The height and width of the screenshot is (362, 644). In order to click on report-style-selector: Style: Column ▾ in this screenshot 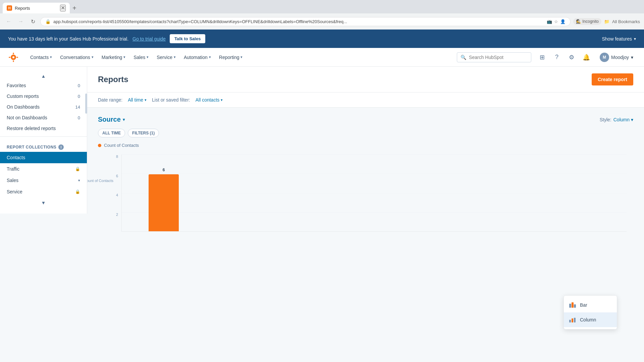, I will do `click(616, 120)`.